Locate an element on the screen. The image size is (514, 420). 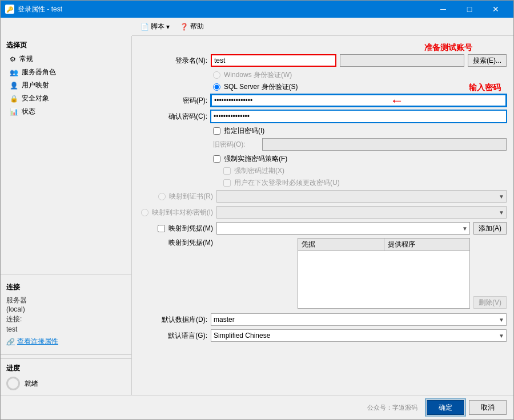
confirm-password-input is located at coordinates (359, 116).